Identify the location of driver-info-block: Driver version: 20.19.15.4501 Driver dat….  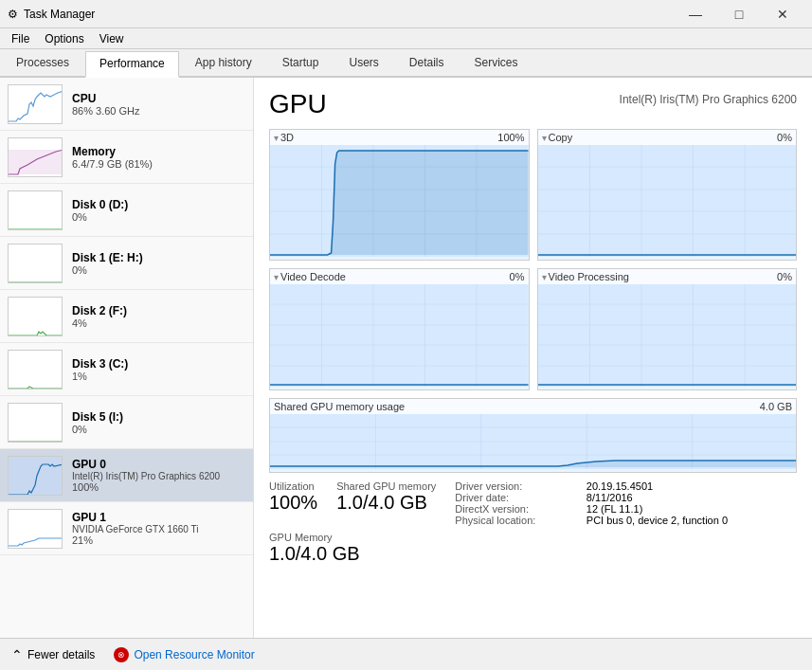
(625, 503).